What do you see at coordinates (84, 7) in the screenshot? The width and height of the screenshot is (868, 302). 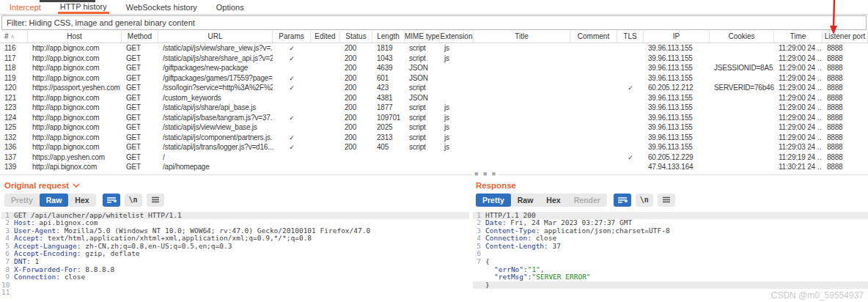 I see `tab-http-history: HTTP history` at bounding box center [84, 7].